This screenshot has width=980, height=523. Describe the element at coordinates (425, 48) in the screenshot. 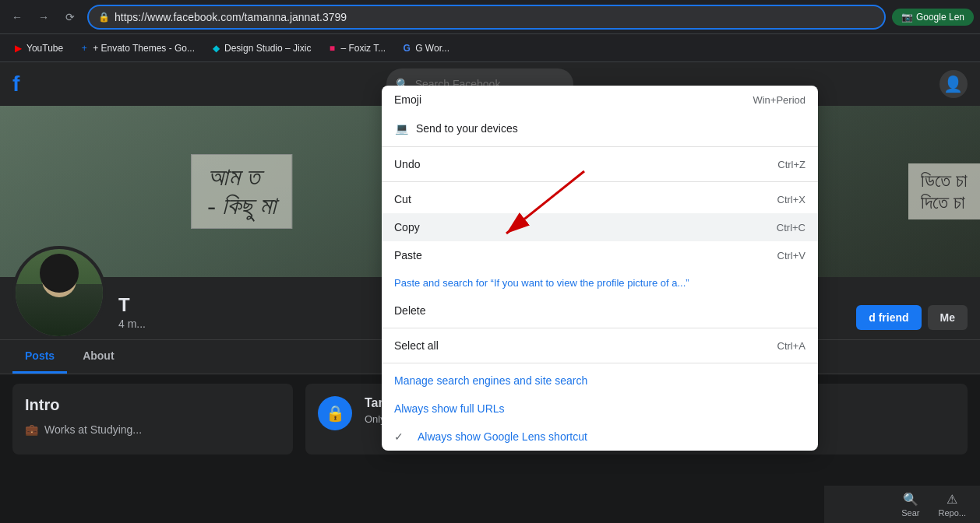

I see `bookmark-word: G G Wor...` at that location.